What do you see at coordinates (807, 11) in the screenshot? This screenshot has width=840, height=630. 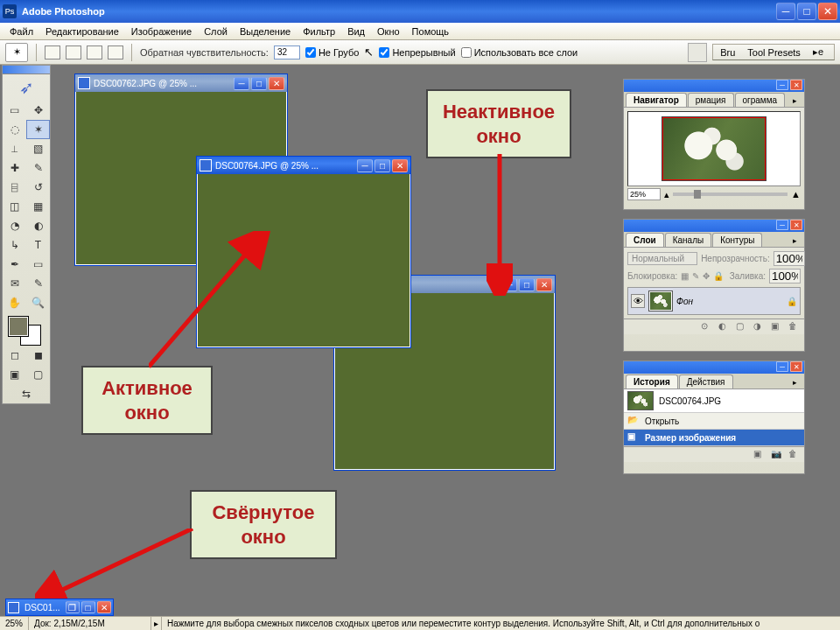 I see `maximize-button: □` at bounding box center [807, 11].